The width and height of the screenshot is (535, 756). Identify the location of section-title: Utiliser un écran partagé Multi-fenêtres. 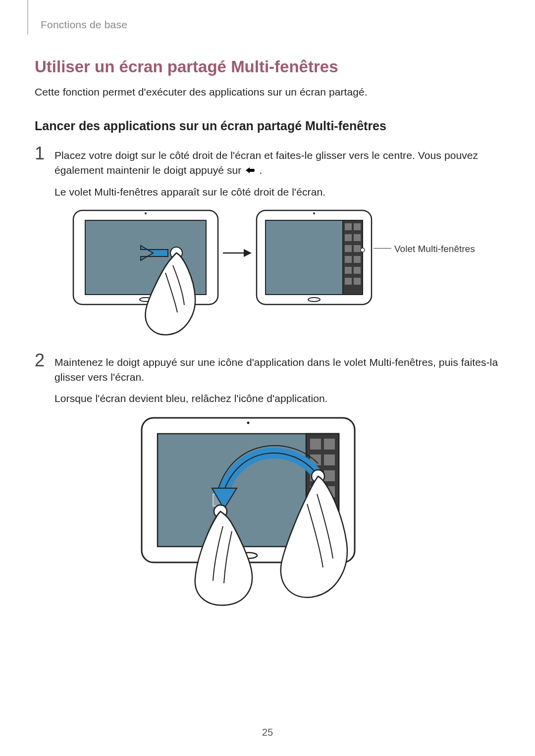
(268, 67).